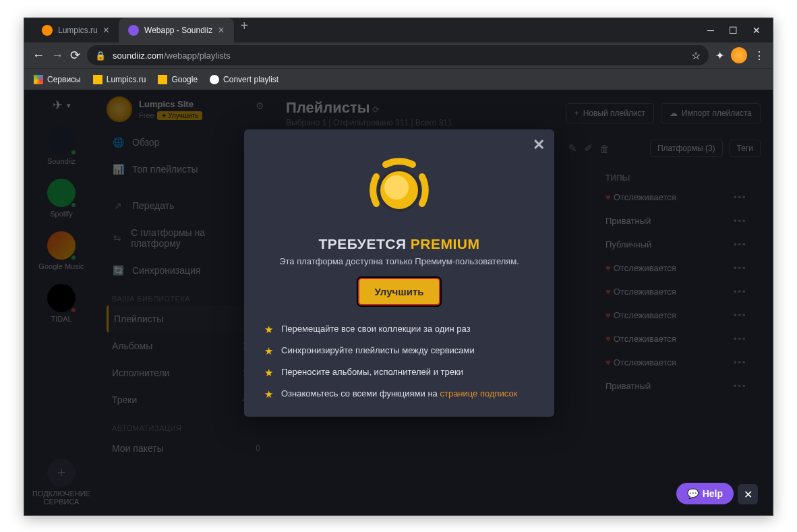  I want to click on reload-icon: ⟳, so click(76, 55).